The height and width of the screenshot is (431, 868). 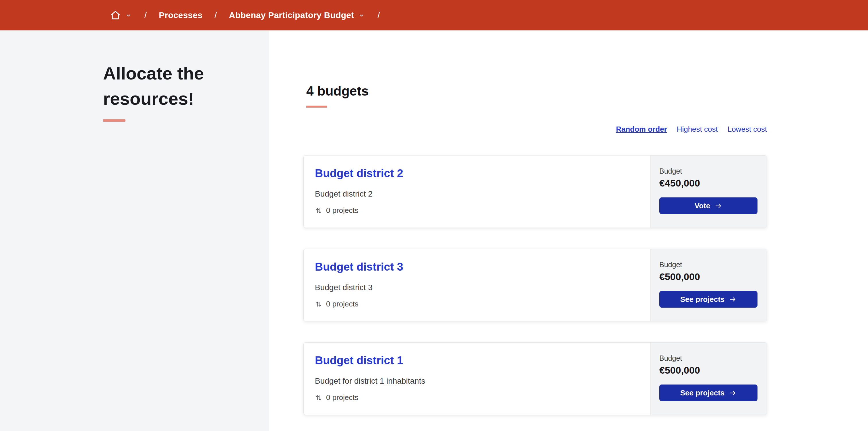 What do you see at coordinates (535, 129) in the screenshot?
I see `sort-options-row: Random order Highest cost Lowest cost` at bounding box center [535, 129].